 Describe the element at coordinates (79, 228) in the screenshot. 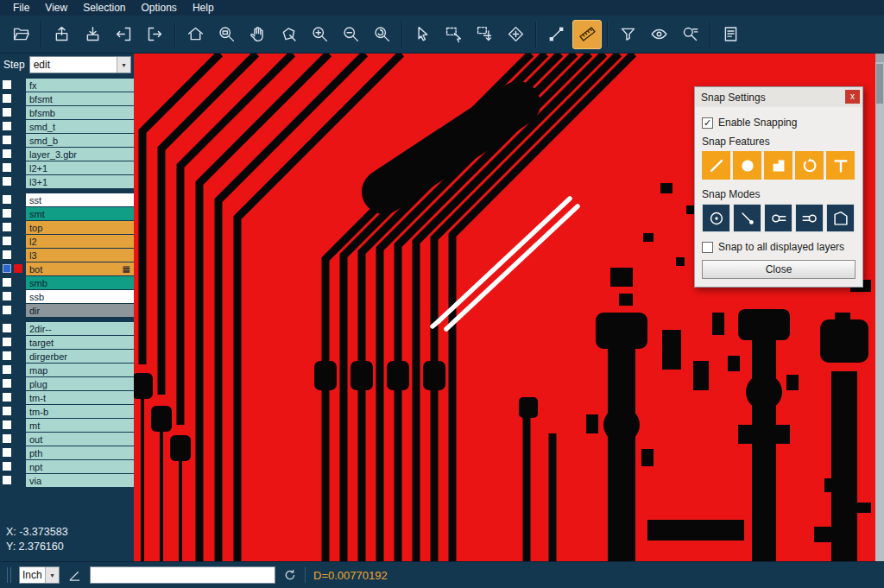

I see `layer-color-bar: top` at that location.